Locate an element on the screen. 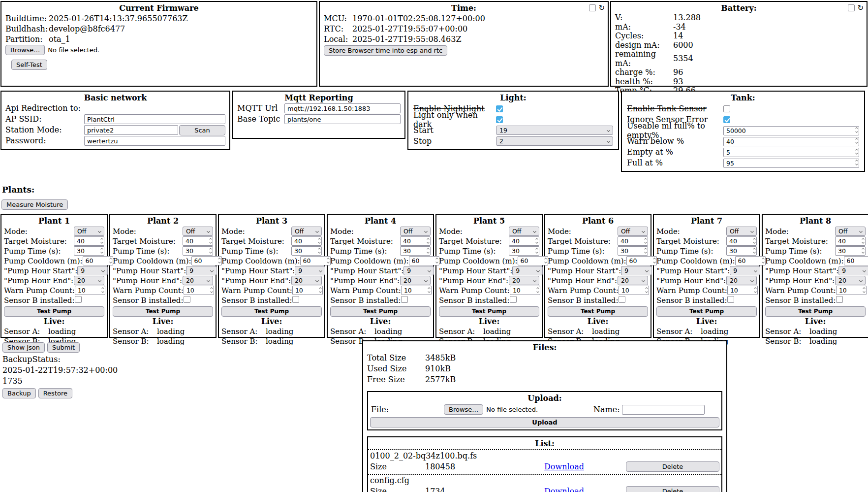  ignore-sensor-error-checkbox is located at coordinates (727, 120).